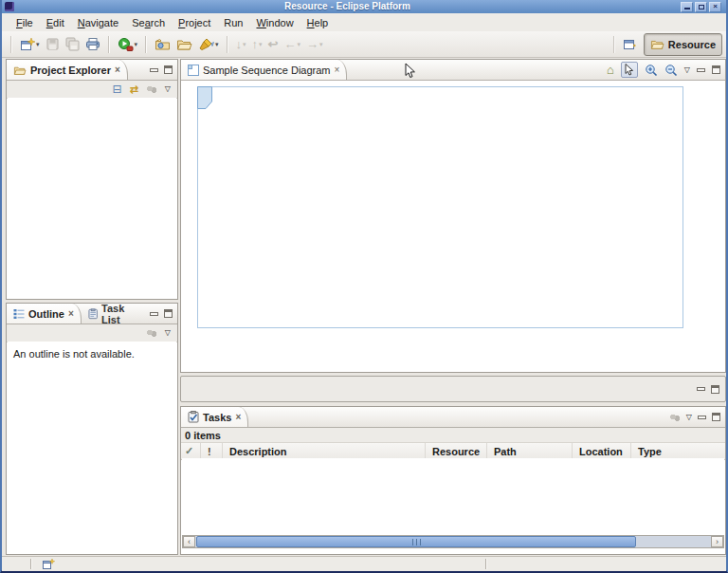  I want to click on menu-project: Project, so click(194, 23).